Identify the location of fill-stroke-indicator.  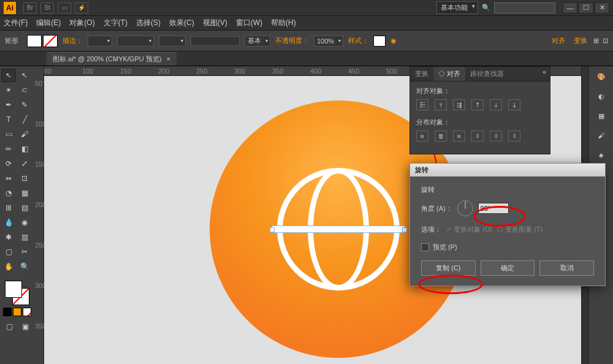
(17, 293).